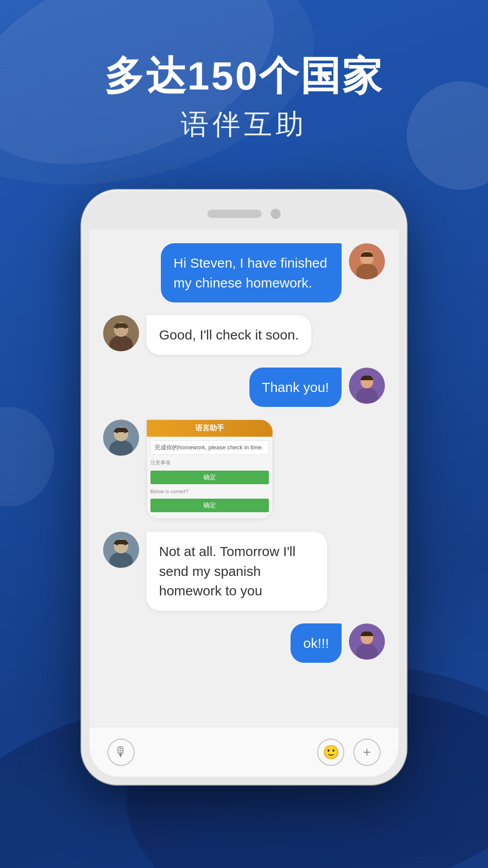  I want to click on bottom-right-icons: 🙂 +, so click(349, 752).